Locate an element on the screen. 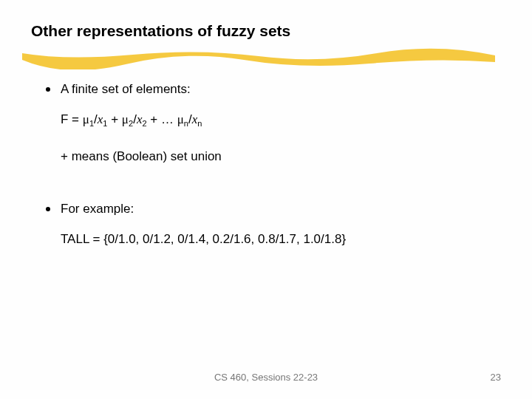 The image size is (532, 399). slide-title: Other representations of fuzzy sets is located at coordinates (161, 31).